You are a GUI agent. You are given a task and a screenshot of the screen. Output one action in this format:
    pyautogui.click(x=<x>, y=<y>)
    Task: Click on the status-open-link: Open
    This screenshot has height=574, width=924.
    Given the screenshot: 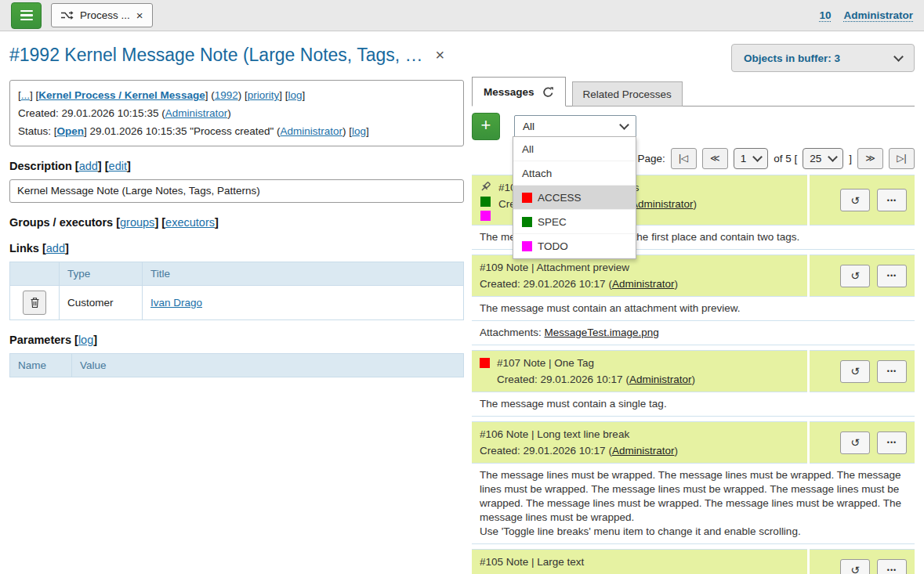 What is the action you would take?
    pyautogui.click(x=71, y=132)
    